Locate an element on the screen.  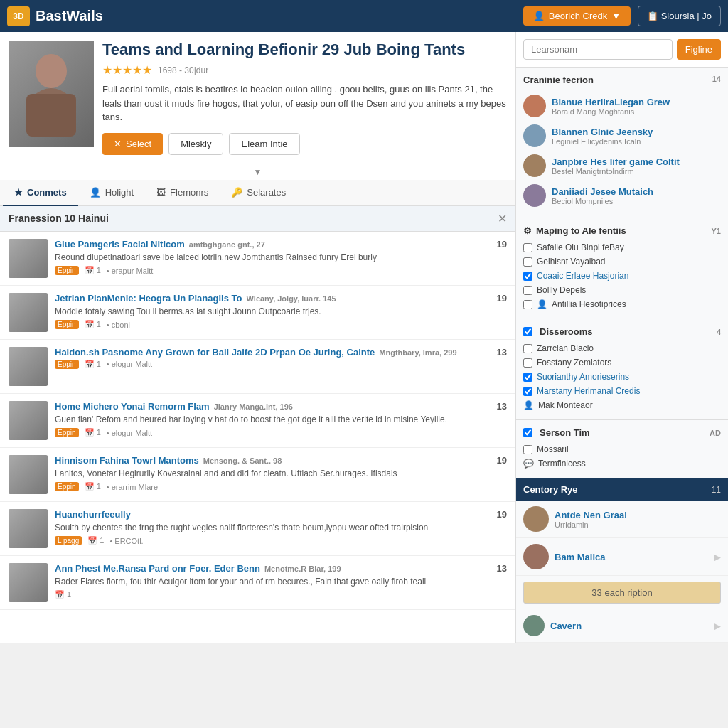
mapping-item: Safaile Olu Binpi feBay is located at coordinates (622, 247).